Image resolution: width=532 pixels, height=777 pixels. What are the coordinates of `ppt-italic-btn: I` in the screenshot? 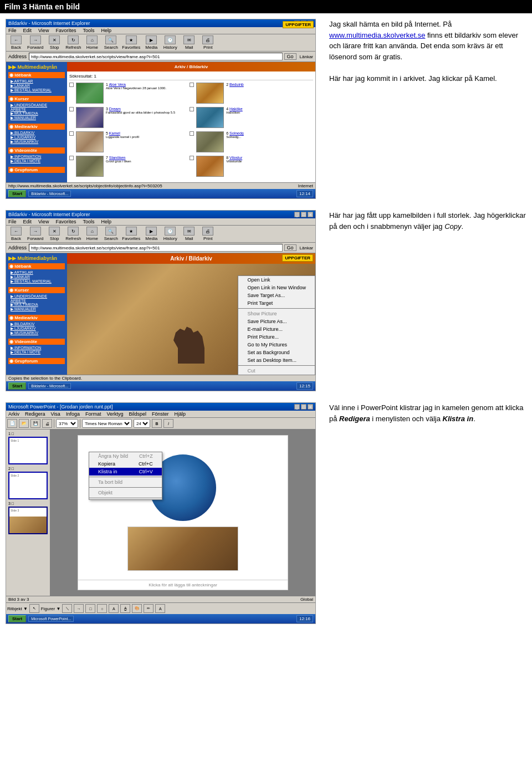 It's located at (168, 423).